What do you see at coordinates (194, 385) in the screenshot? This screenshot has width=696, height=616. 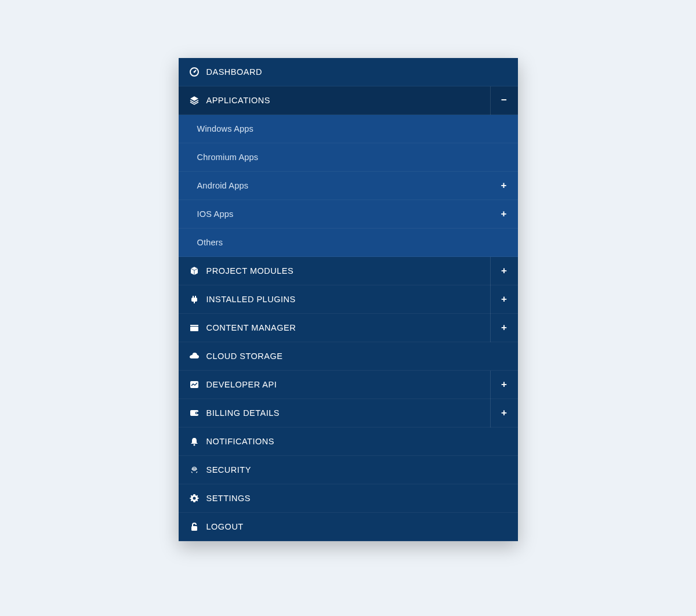 I see `chart-icon` at bounding box center [194, 385].